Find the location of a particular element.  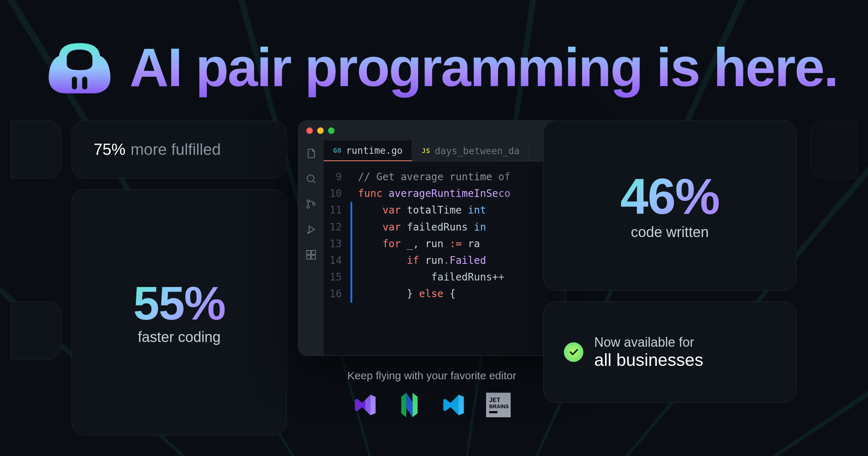

search-icon is located at coordinates (311, 180).